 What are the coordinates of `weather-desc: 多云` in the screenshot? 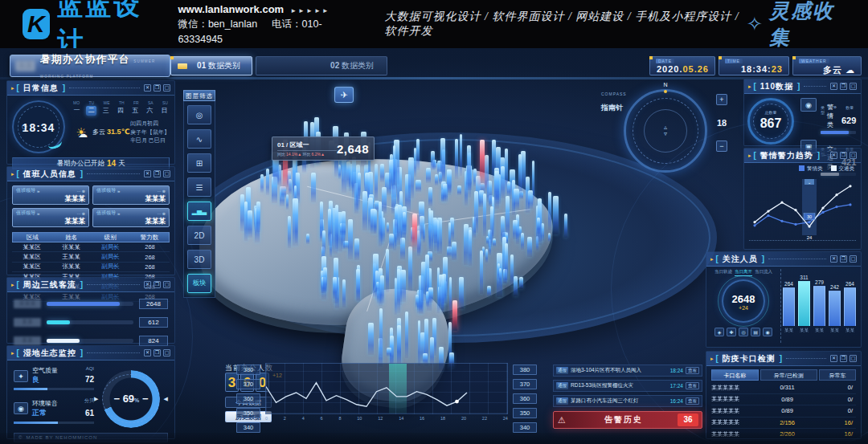 It's located at (99, 132).